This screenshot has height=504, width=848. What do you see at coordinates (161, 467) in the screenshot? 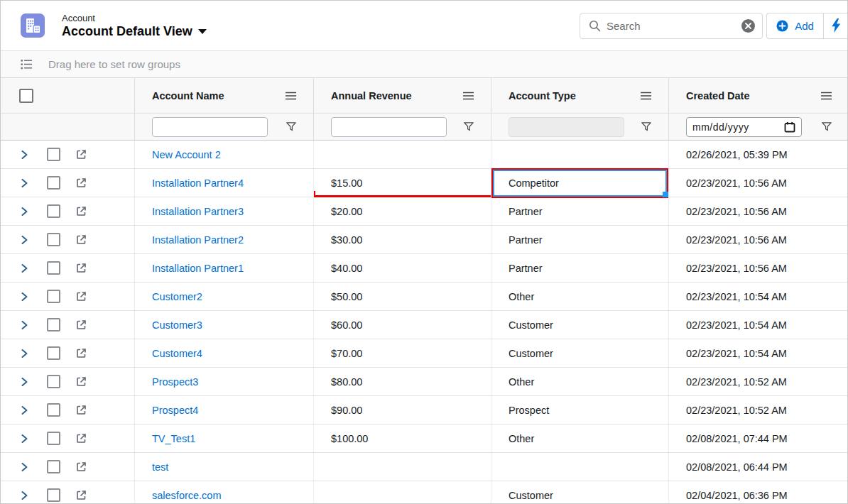
I see `account-name-link: test` at bounding box center [161, 467].